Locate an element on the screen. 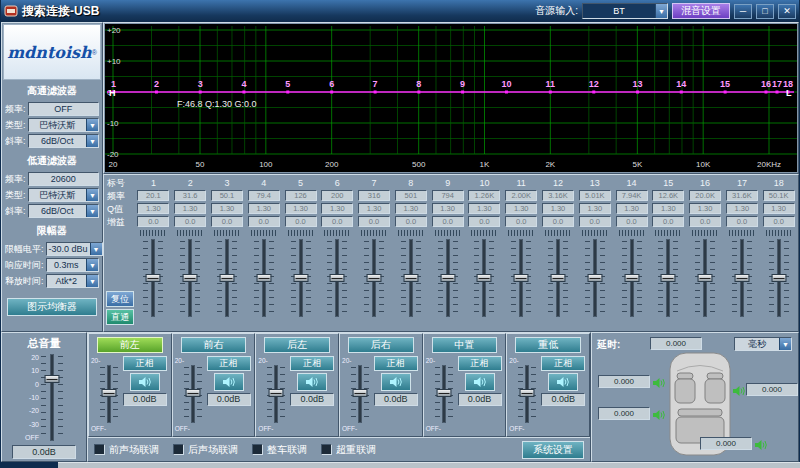 Image resolution: width=800 pixels, height=468 pixels. band-frequency-value: 31.6K is located at coordinates (742, 196).